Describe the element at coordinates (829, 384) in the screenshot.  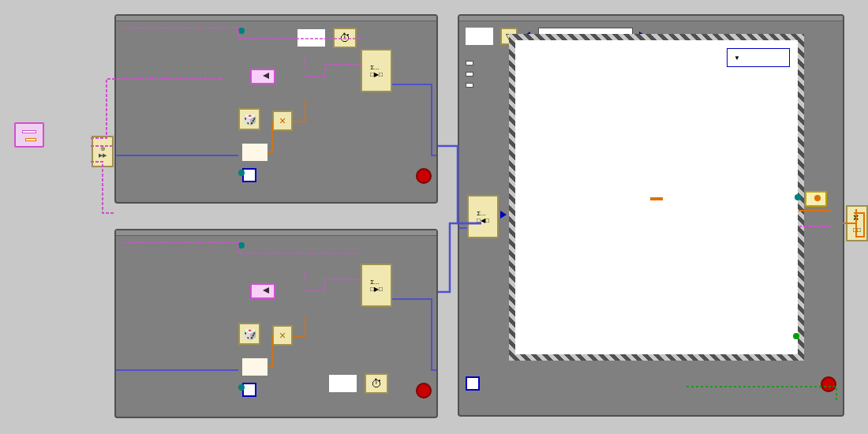
I see `disp-stop-btn` at that location.